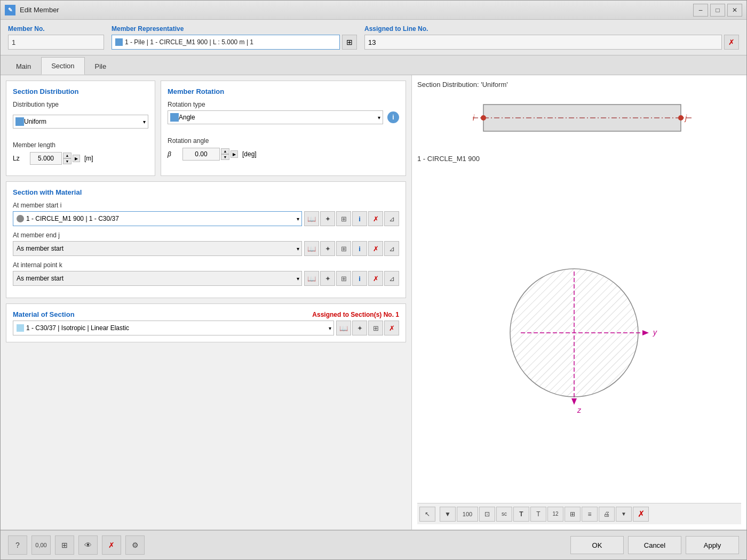  I want to click on mos-cross-btn: ✗, so click(392, 328).